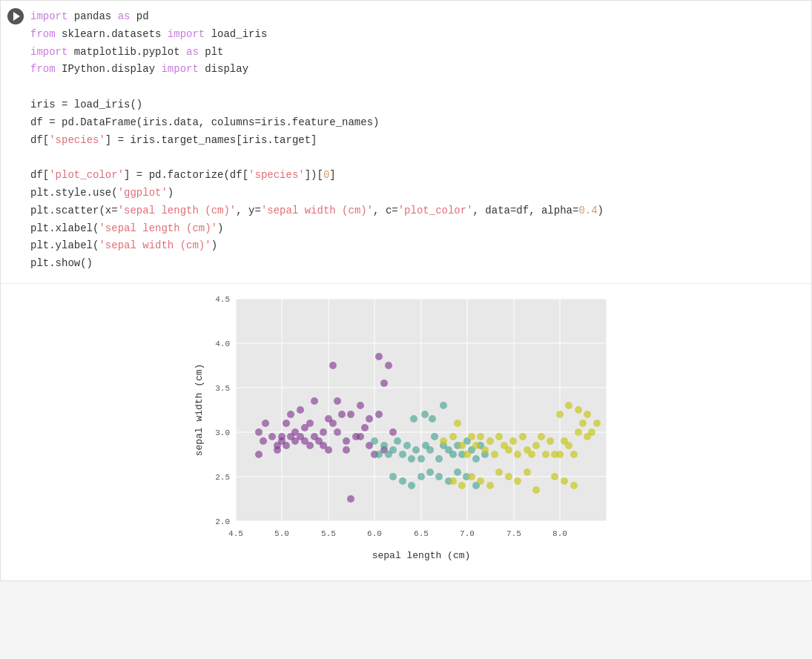 The height and width of the screenshot is (659, 812). What do you see at coordinates (16, 16) in the screenshot?
I see `run-button` at bounding box center [16, 16].